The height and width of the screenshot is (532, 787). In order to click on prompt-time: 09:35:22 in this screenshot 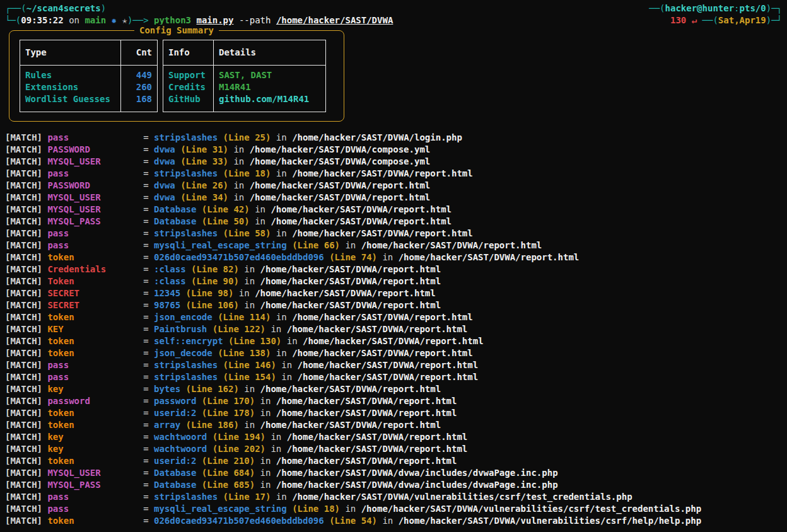, I will do `click(42, 20)`.